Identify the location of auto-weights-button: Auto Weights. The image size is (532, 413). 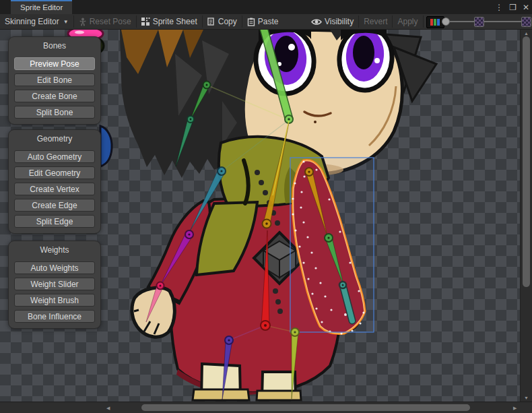
(55, 268).